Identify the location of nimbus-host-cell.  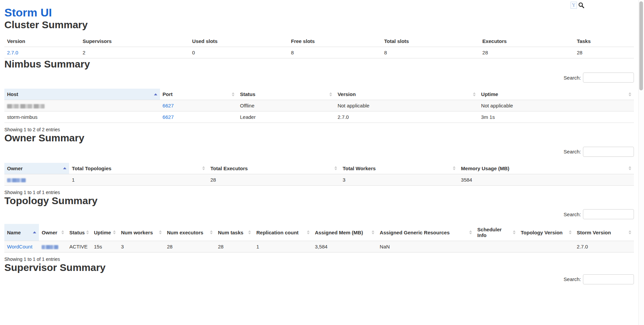
(82, 106).